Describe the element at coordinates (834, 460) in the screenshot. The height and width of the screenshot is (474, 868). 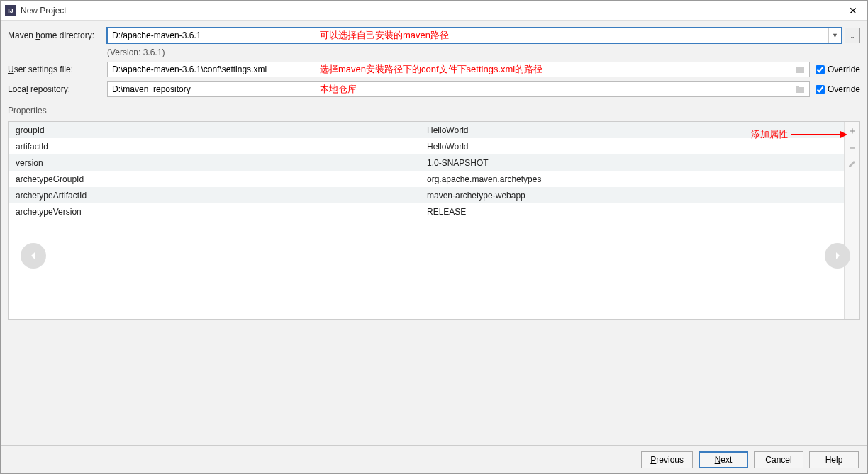
I see `help-button: Help` at that location.